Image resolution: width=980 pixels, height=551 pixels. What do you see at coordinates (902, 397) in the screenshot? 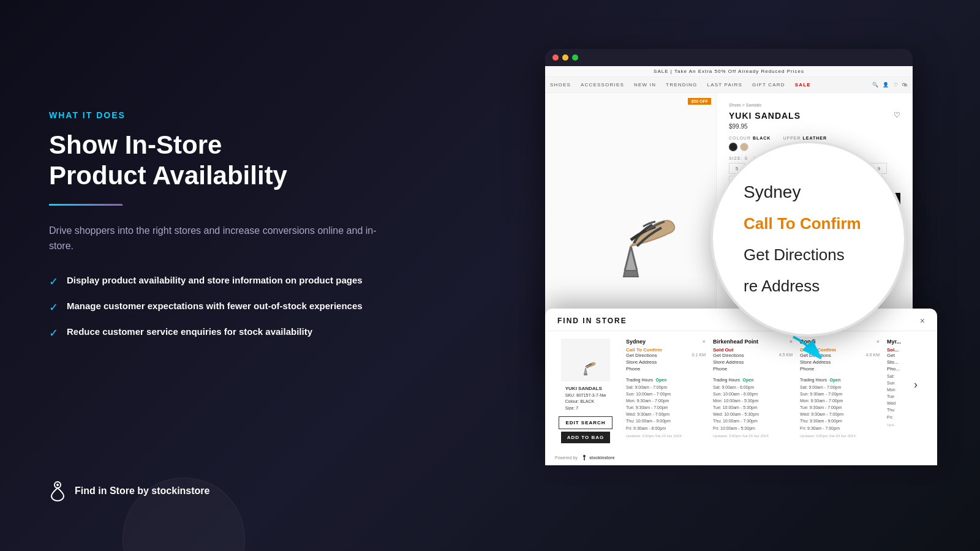
I see `store-partial-hours: Sat: Sun Mon Tue Wed Thu Fri:` at bounding box center [902, 397].